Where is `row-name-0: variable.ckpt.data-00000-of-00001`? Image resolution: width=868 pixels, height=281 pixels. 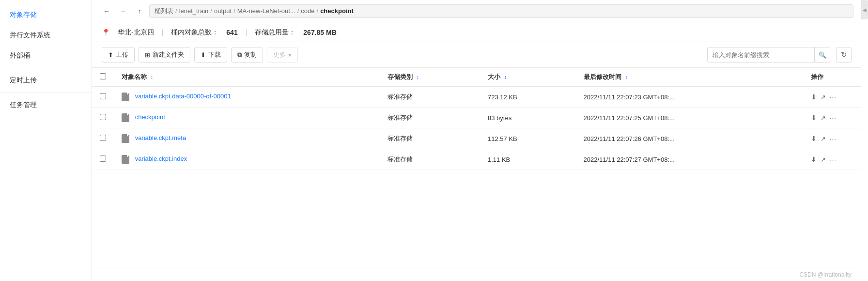
row-name-0: variable.ckpt.data-00000-of-00001 is located at coordinates (247, 97).